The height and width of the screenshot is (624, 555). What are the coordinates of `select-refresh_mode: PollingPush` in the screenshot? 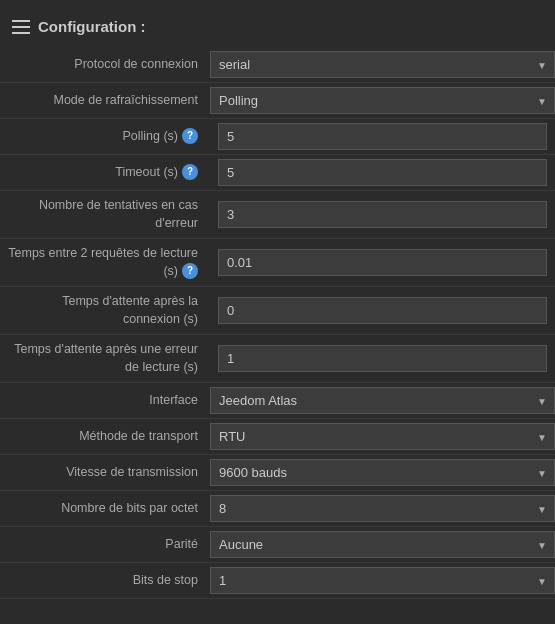 It's located at (382, 100).